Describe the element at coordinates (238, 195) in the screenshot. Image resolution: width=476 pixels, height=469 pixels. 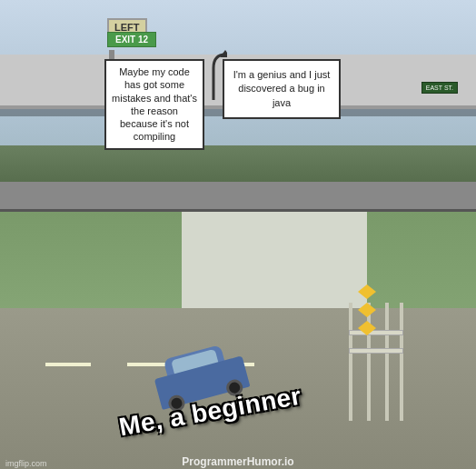
I see `top-road` at that location.